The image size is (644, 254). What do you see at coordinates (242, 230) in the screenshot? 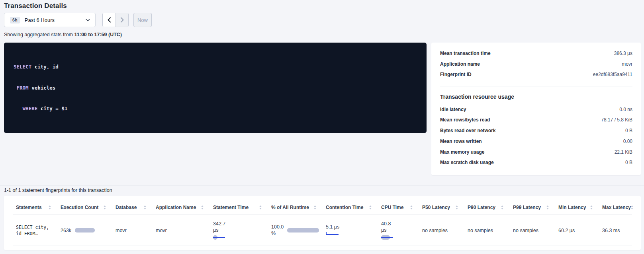
I see `statement-time-cell: 342.7 µs` at bounding box center [242, 230].